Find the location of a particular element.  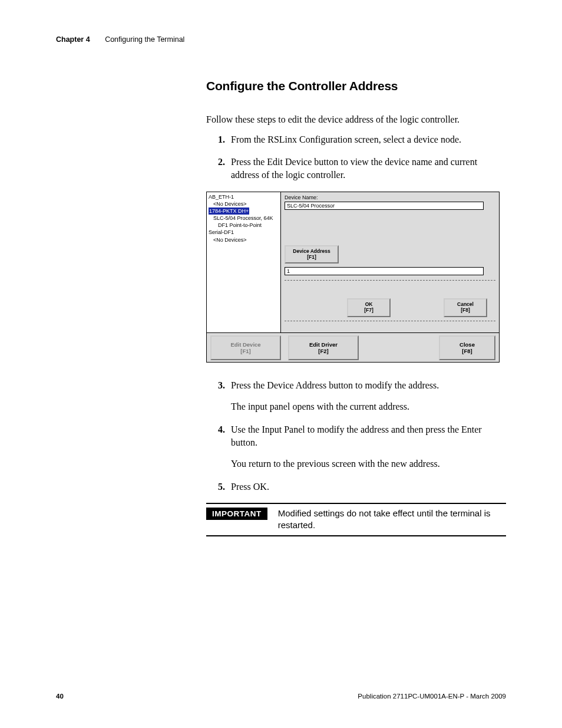

publication-info: Publication 2711PC-UM001A-EN-P - March 2… is located at coordinates (432, 696).